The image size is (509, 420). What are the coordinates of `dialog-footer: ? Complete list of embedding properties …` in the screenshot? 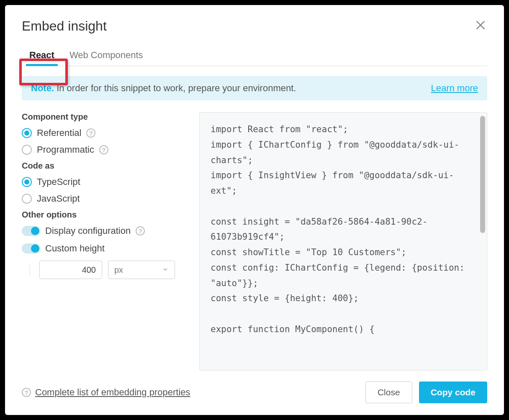 It's located at (254, 392).